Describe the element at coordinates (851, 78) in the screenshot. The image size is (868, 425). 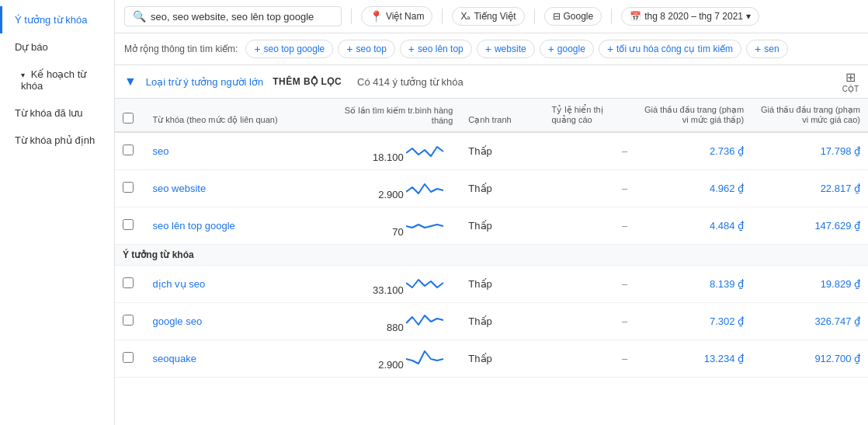
I see `columns-icon: ⊞` at that location.